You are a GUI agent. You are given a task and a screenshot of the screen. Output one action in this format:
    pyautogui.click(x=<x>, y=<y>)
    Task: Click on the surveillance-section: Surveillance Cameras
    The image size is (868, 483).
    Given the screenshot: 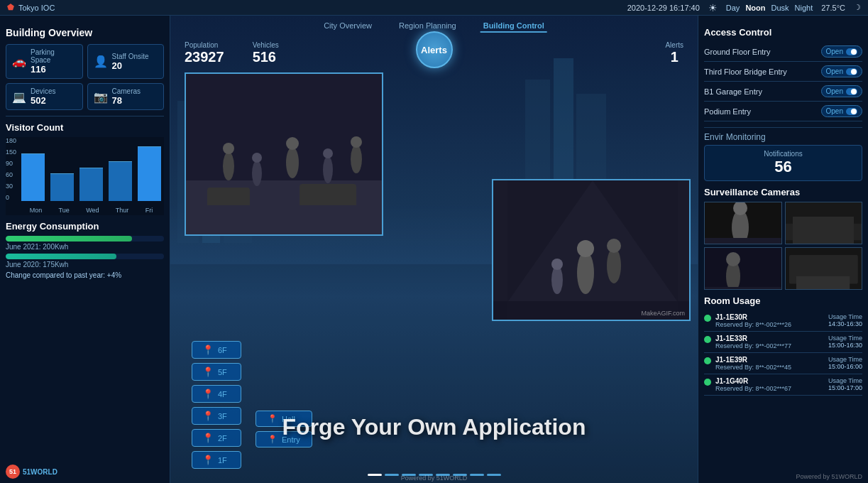 What is the action you would take?
    pyautogui.click(x=784, y=239)
    